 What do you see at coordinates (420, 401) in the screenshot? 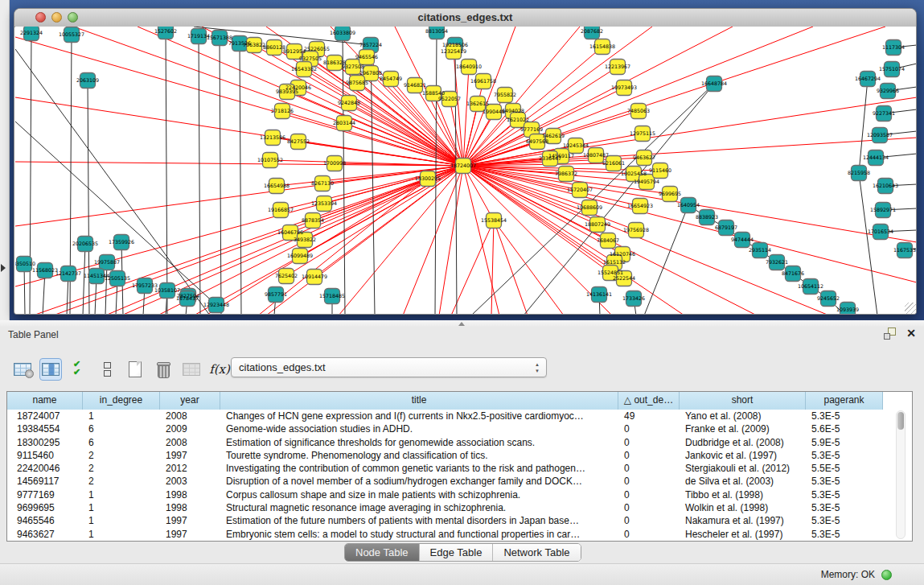
I see `column-header-title: title` at bounding box center [420, 401].